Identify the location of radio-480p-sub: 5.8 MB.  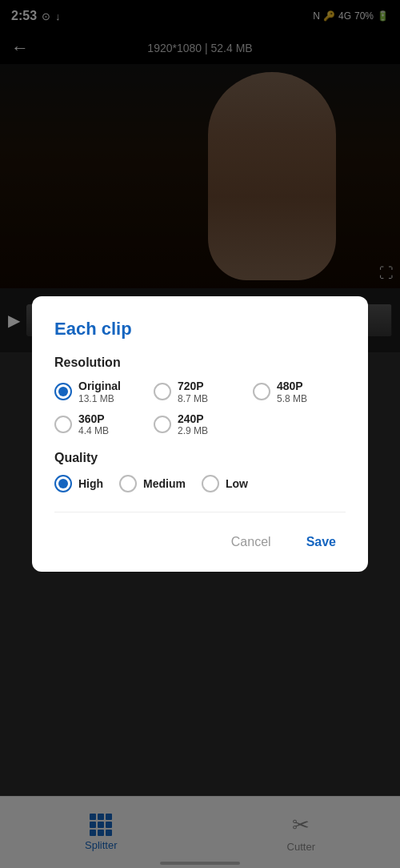
(292, 399).